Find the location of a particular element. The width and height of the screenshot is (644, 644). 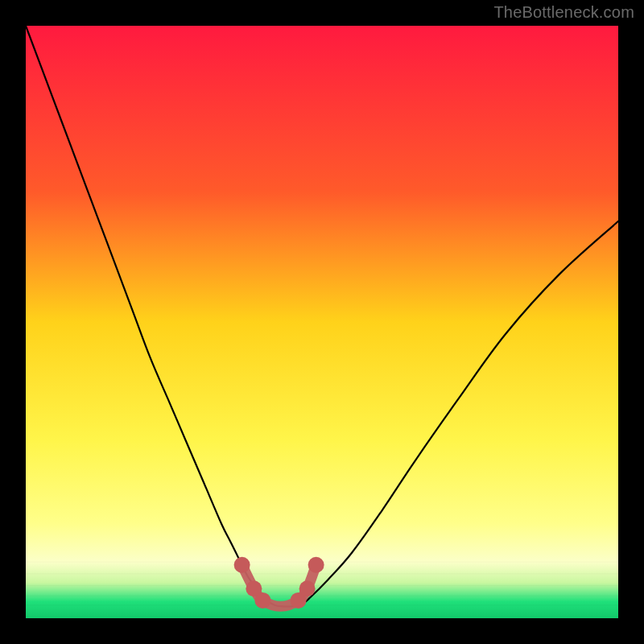

watermark-text: TheBottleneck.com is located at coordinates (564, 13).